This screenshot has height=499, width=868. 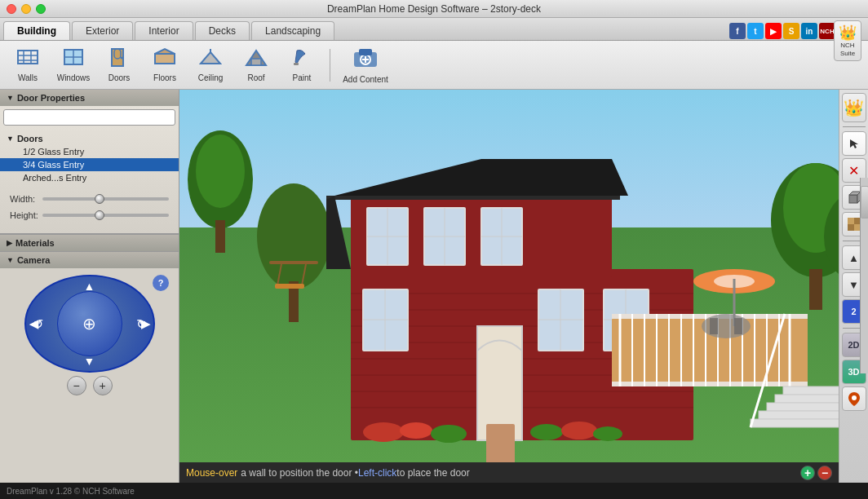 I want to click on height-slider-thumb, so click(x=100, y=215).